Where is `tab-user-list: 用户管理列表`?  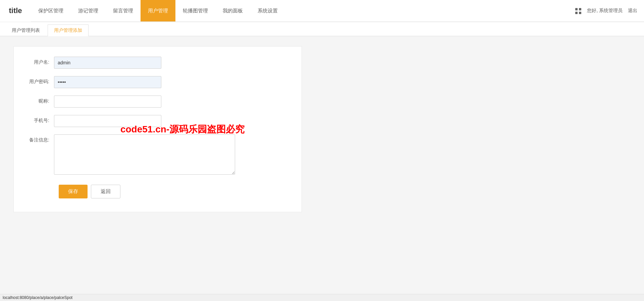
tab-user-list: 用户管理列表 is located at coordinates (26, 30).